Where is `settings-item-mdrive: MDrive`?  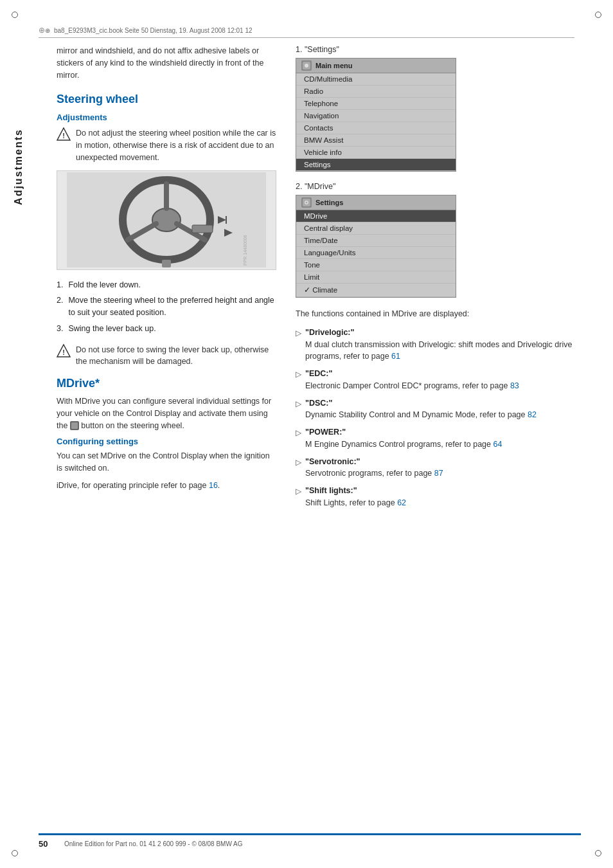 settings-item-mdrive: MDrive is located at coordinates (376, 216).